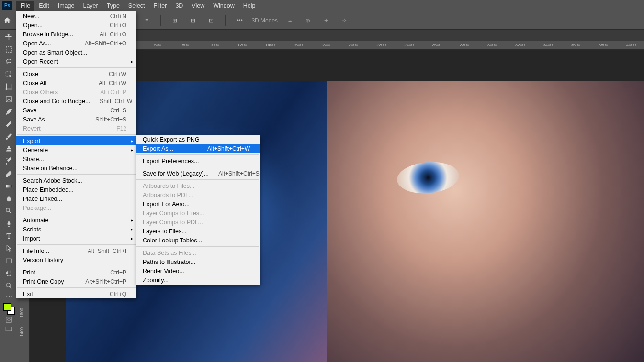 This screenshot has height=362, width=644. Describe the element at coordinates (76, 34) in the screenshot. I see `file-menu-browse-in-bridge: Browse in Bridge...Alt+Ctrl+O` at that location.